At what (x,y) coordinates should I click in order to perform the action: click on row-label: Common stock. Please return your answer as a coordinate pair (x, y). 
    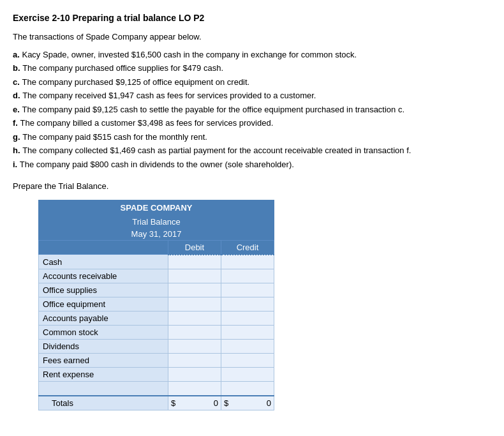
    Looking at the image, I should click on (103, 332).